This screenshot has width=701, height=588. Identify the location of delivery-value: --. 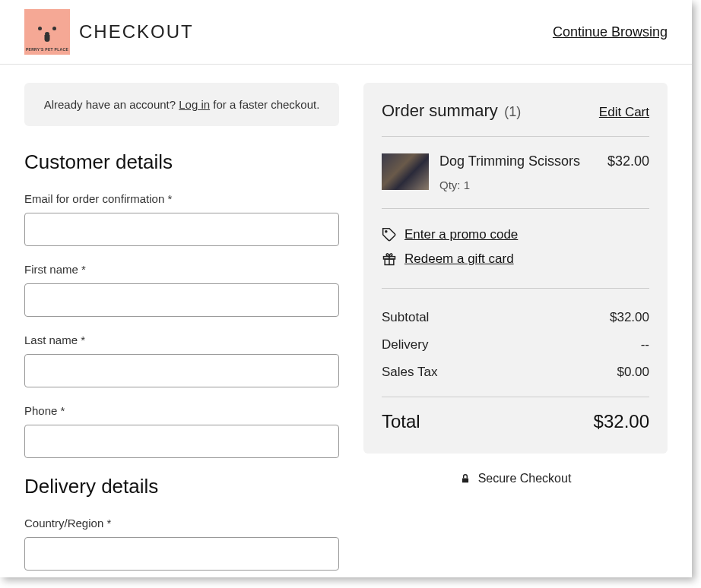
(645, 345).